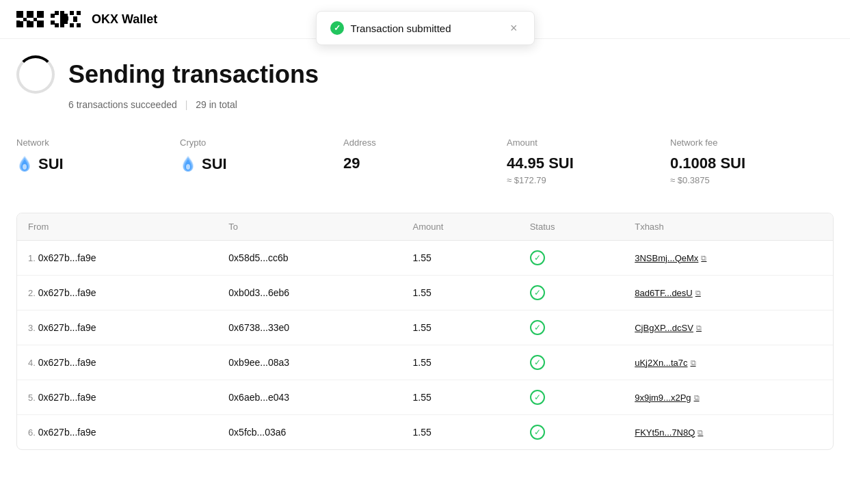 Image resolution: width=850 pixels, height=504 pixels. Describe the element at coordinates (572, 398) in the screenshot. I see `cell-status-4: ✓` at that location.